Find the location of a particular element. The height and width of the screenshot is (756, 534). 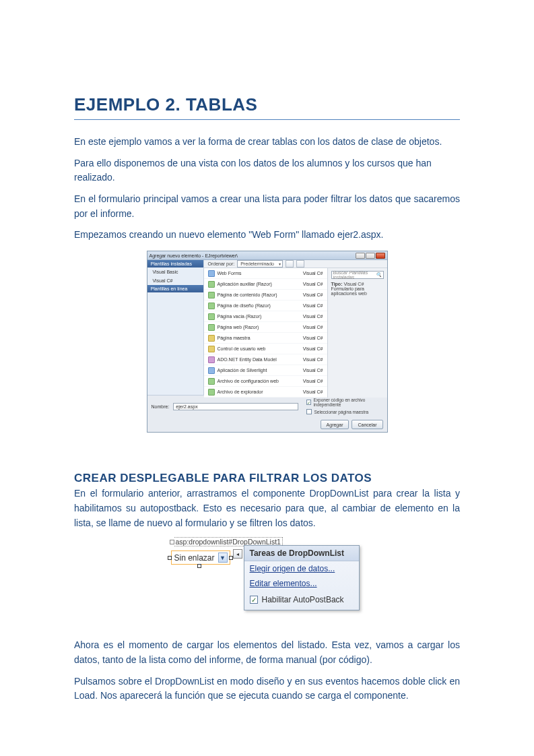

smarttag-panel: Tareas de DropDownList Elegir origen de … is located at coordinates (302, 578).